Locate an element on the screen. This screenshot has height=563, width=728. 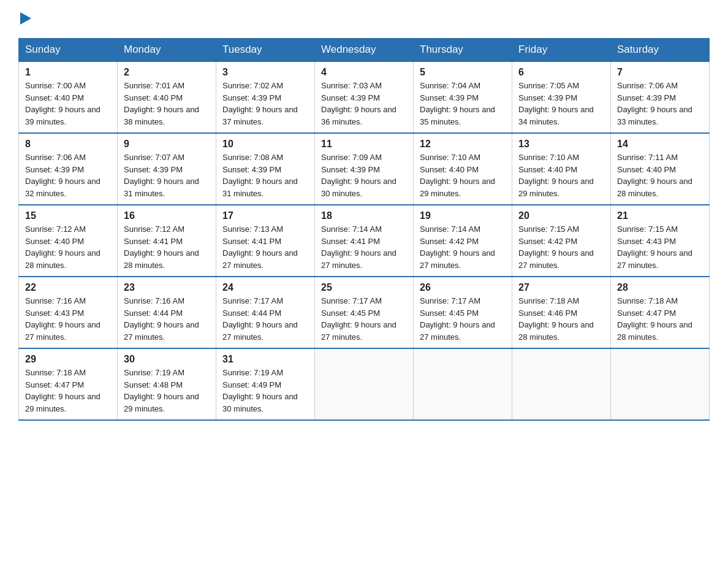
day-info: Sunrise: 7:16 AMSunset: 4:44 PMDaylight:… is located at coordinates (162, 319).